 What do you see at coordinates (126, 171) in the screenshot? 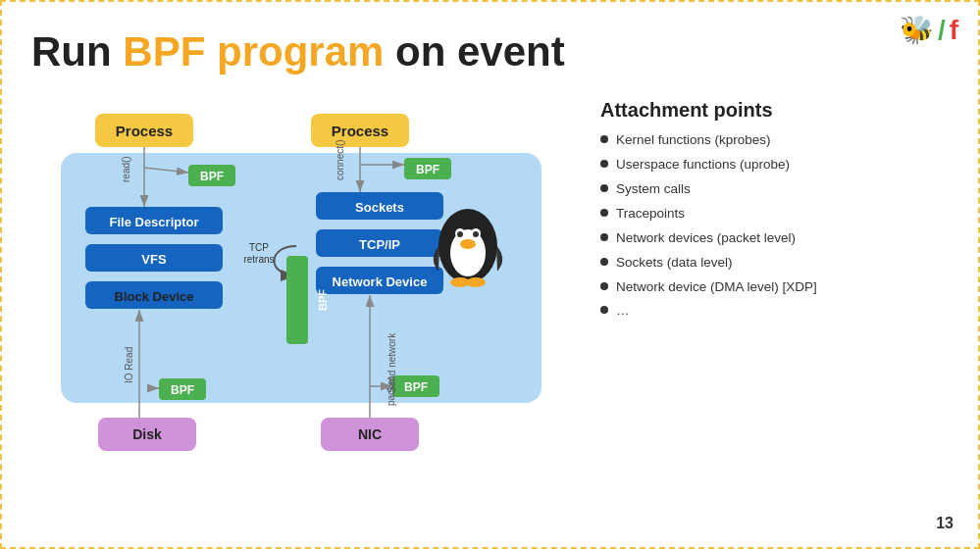
I see `svg-text: read()` at bounding box center [126, 171].